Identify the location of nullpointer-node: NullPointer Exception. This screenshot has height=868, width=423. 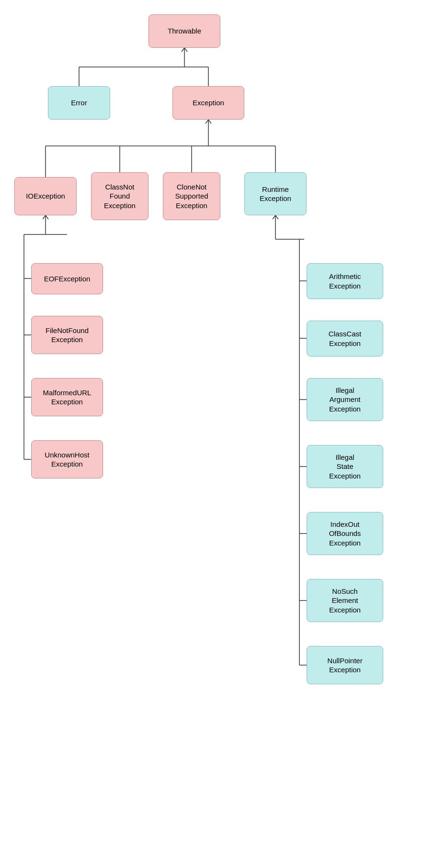
(345, 665).